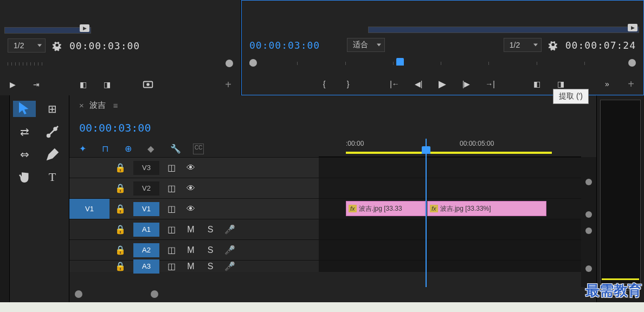 Image resolution: width=644 pixels, height=312 pixels. I want to click on track-a2, so click(450, 250).